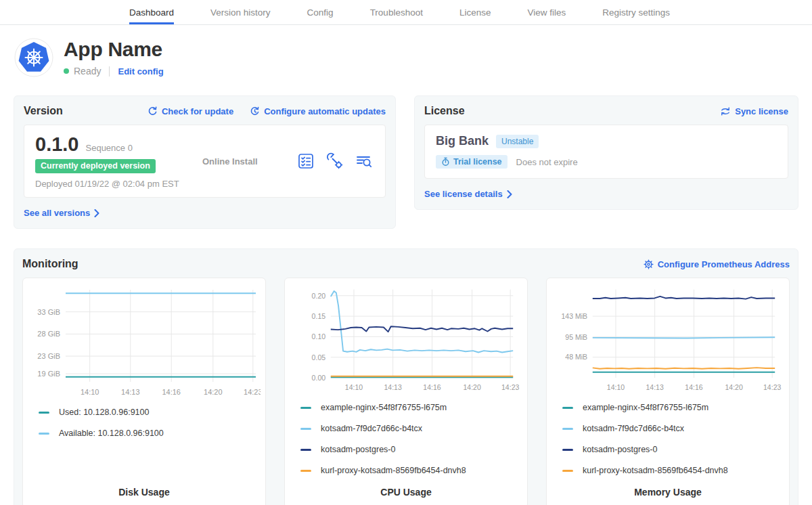  Describe the element at coordinates (668, 340) in the screenshot. I see `memory-usage-chart: 14:1014:1314:1614:2014:2348 MiB95 MiB143…` at that location.